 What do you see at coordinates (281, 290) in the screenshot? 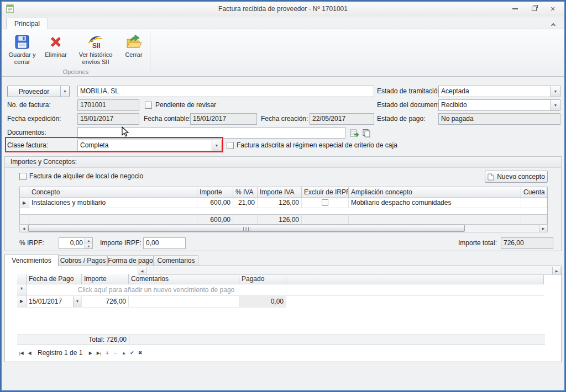
I see `new-row: * Click aquí para añadir un nuevo vencim…` at bounding box center [281, 290].